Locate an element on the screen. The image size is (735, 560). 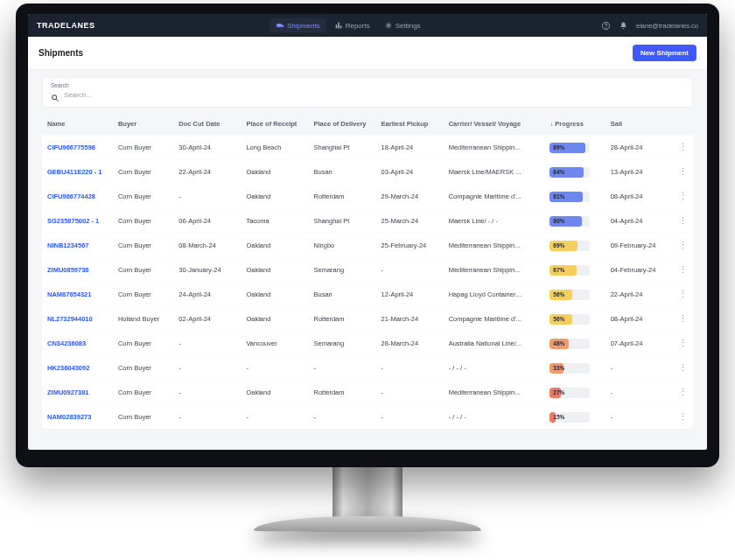
shipment-link: GEBU411E220 - 1 is located at coordinates (75, 172).